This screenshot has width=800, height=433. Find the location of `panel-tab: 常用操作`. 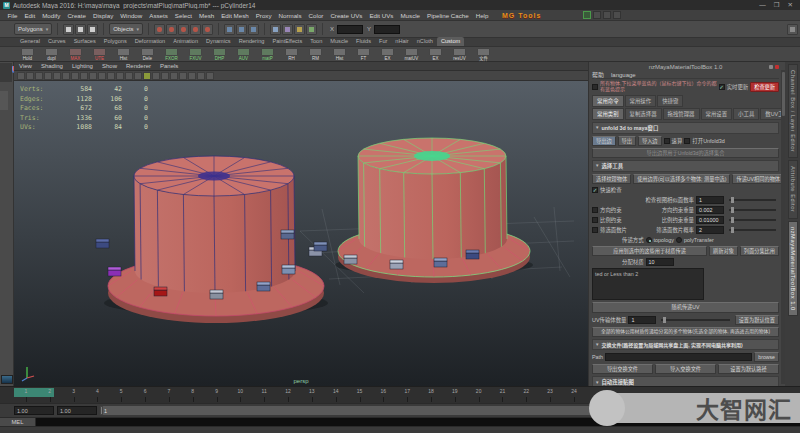

panel-tab: 常用操作 is located at coordinates (641, 101).